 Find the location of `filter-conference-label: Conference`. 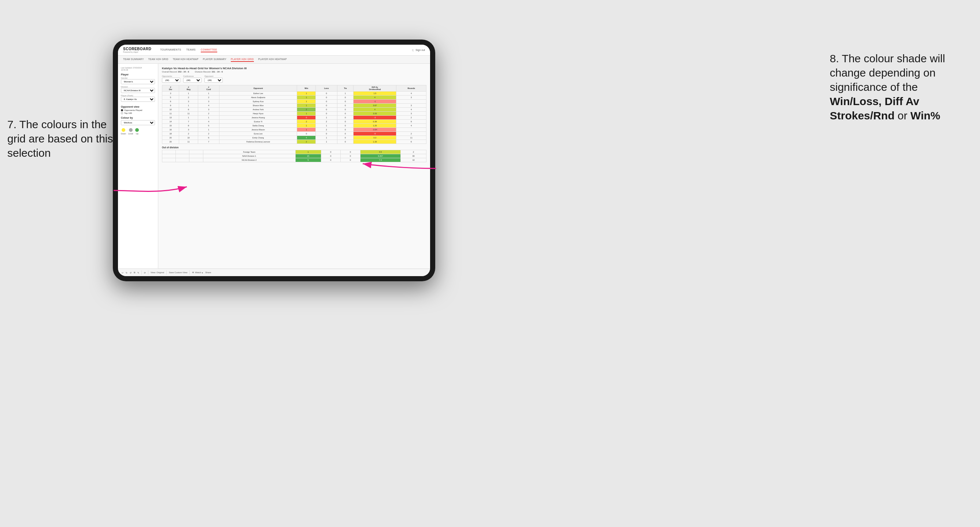

filter-conference-label: Conference is located at coordinates (192, 76).